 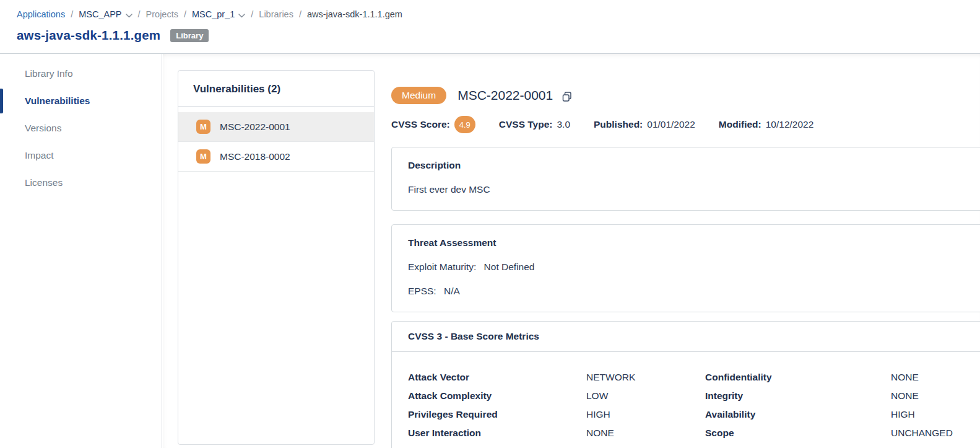 I want to click on detail-title-row: Medium MSC-2022-0001, so click(x=686, y=95).